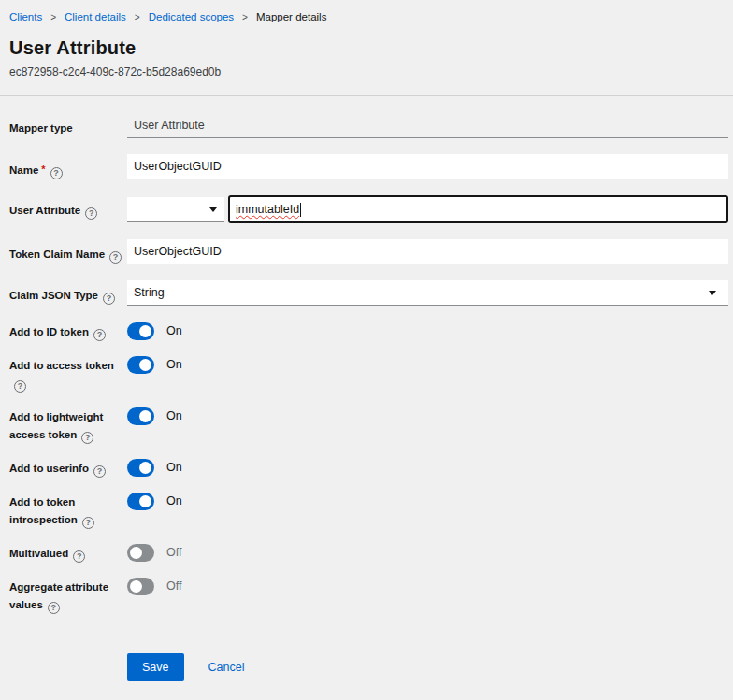  What do you see at coordinates (368, 553) in the screenshot?
I see `switch-row-multivalued: Multivalued? Off` at bounding box center [368, 553].